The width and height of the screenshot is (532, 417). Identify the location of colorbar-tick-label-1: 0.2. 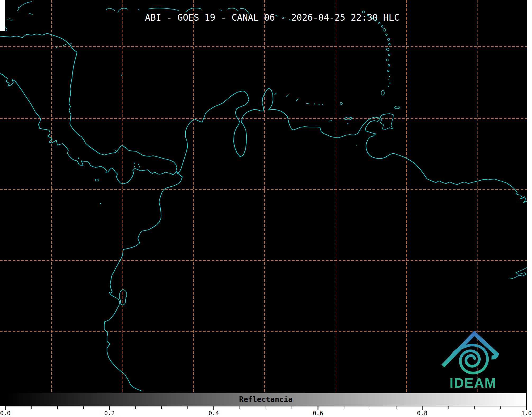
(110, 413).